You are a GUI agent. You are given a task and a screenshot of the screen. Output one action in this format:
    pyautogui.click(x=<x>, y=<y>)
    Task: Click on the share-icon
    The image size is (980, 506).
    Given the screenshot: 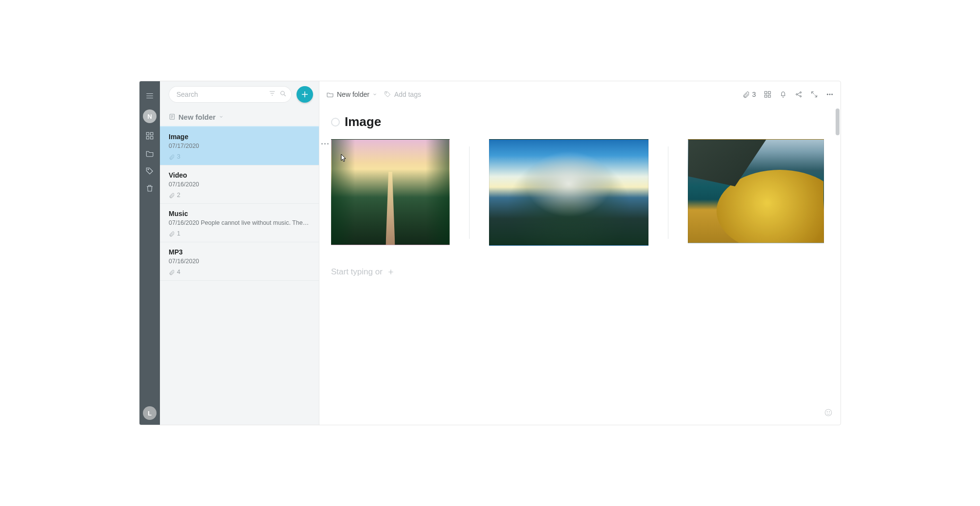 What is the action you would take?
    pyautogui.click(x=799, y=94)
    